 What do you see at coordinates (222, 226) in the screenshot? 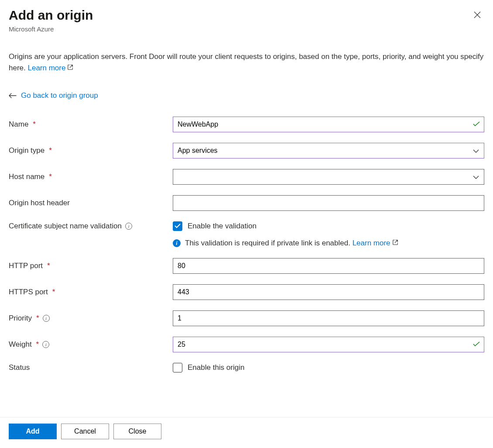
I see `enable-validation-label: Enable the validation` at bounding box center [222, 226].